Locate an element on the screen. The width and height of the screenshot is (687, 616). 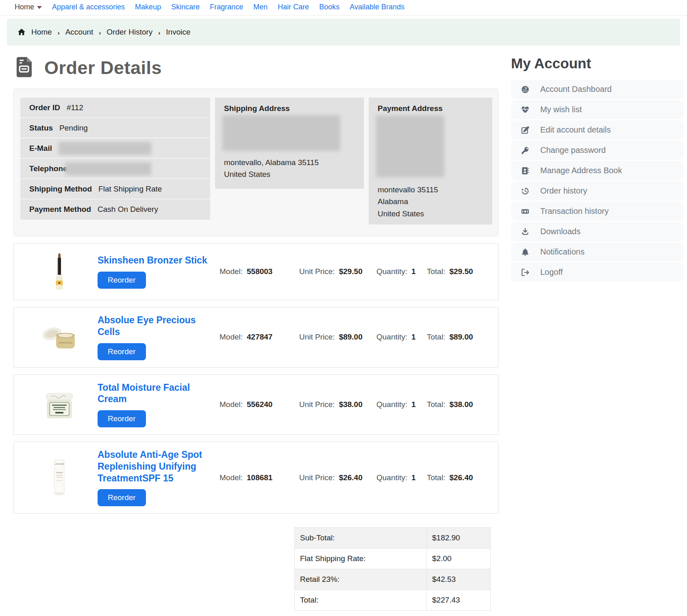
total-value: $29.50 is located at coordinates (461, 272).